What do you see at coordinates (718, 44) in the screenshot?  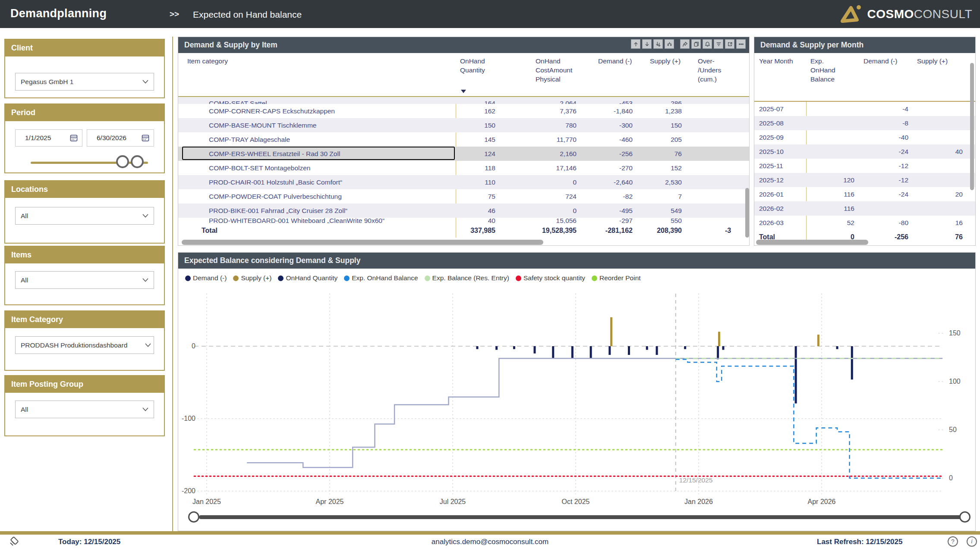 I see `filters-icon` at bounding box center [718, 44].